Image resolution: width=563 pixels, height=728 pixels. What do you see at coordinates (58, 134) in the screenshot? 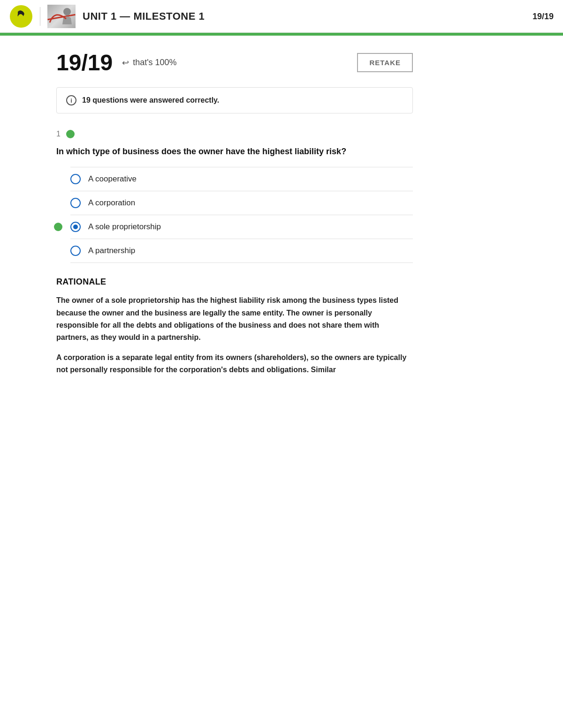
I see `question-number: 1` at bounding box center [58, 134].